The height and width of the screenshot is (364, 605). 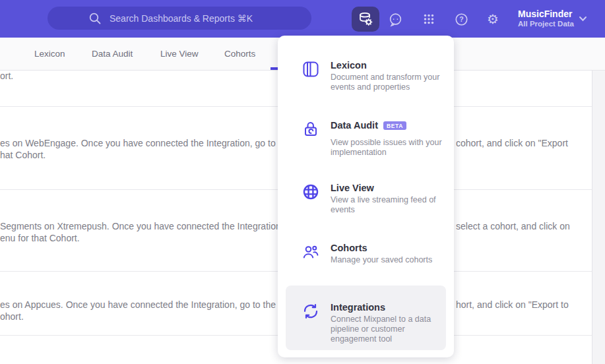 I want to click on tab-live-view: Live View, so click(x=179, y=54).